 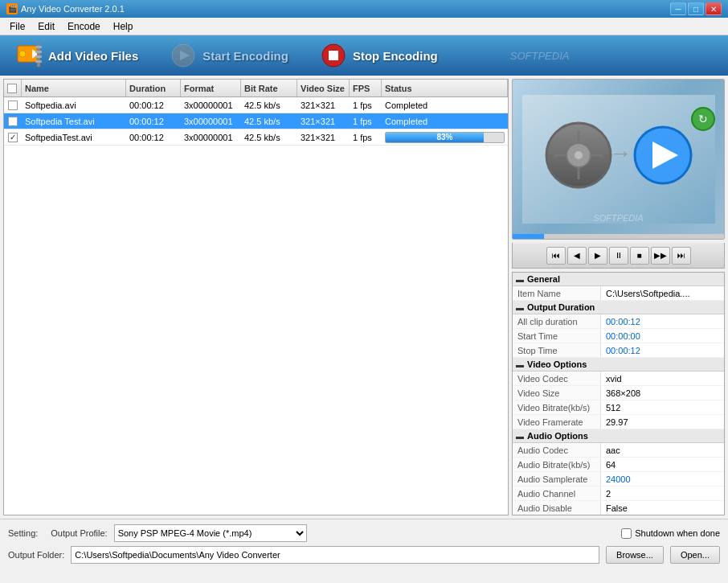 What do you see at coordinates (557, 494) in the screenshot?
I see `audio-channel-label: Audio Channel` at bounding box center [557, 494].